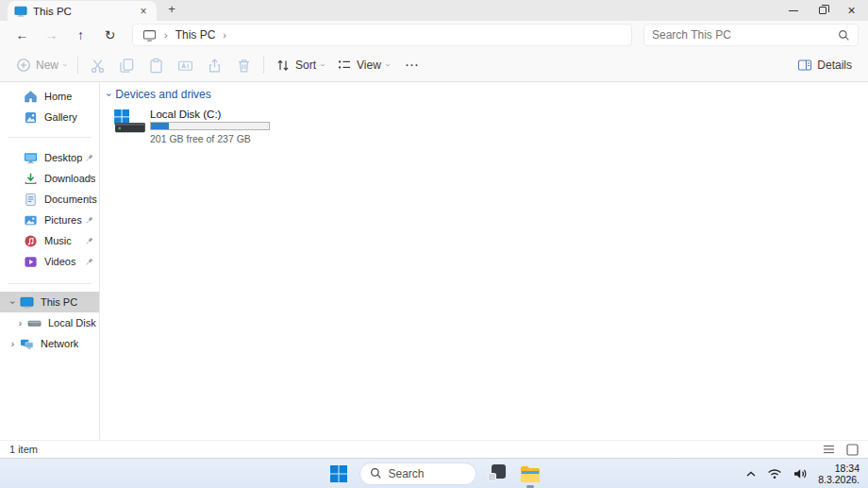 This screenshot has height=488, width=868. Describe the element at coordinates (126, 66) in the screenshot. I see `copy-icon` at that location.